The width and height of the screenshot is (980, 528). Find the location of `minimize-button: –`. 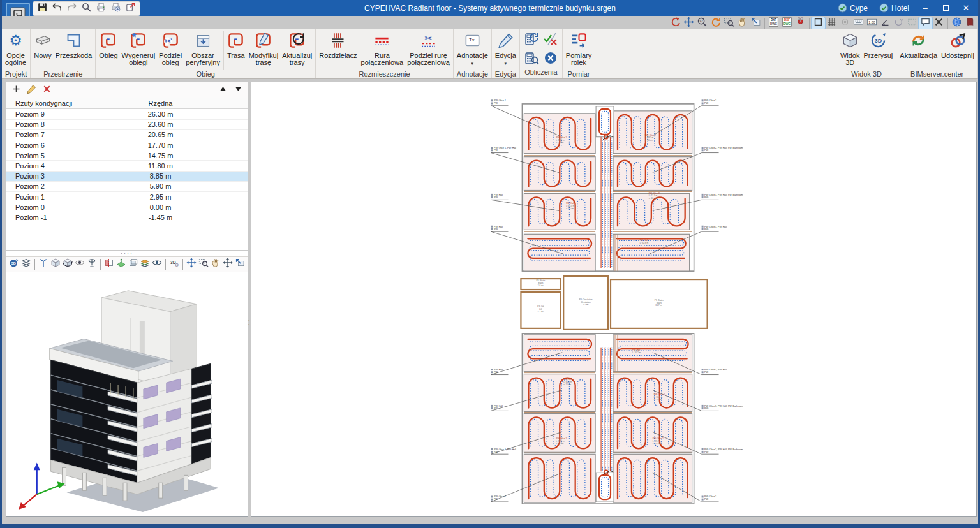

minimize-button: – is located at coordinates (925, 8).